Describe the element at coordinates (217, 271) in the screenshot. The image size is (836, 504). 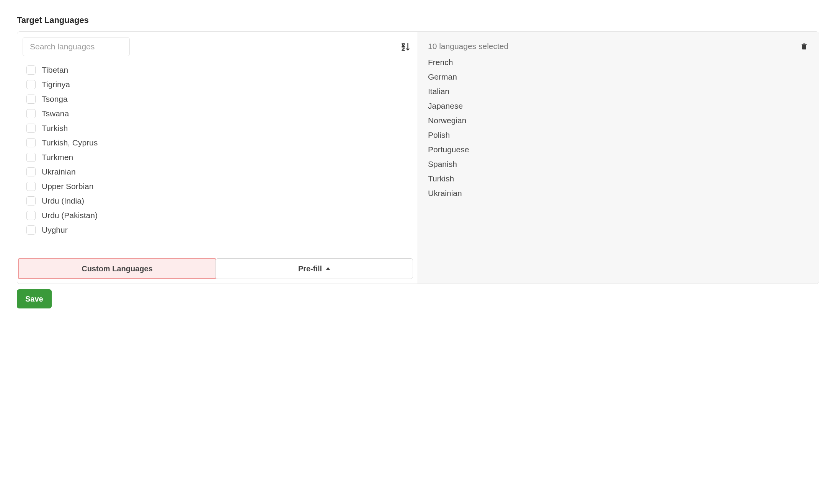
I see `bottom-buttons: Custom Languages Pre-fill` at that location.